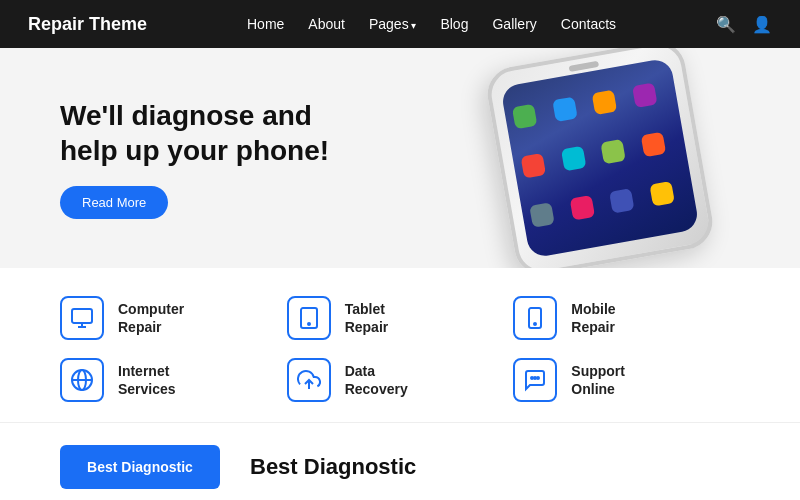 The height and width of the screenshot is (500, 800). What do you see at coordinates (726, 24) in the screenshot?
I see `search-icon: 🔍` at bounding box center [726, 24].